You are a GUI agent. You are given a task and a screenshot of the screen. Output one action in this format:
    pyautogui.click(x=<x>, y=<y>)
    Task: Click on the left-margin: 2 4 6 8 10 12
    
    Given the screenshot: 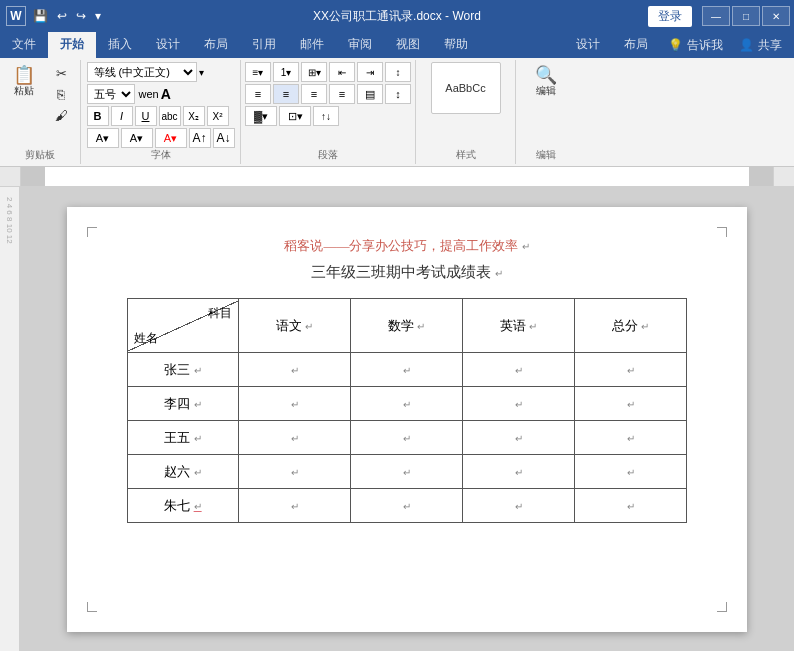 What is the action you would take?
    pyautogui.click(x=10, y=419)
    